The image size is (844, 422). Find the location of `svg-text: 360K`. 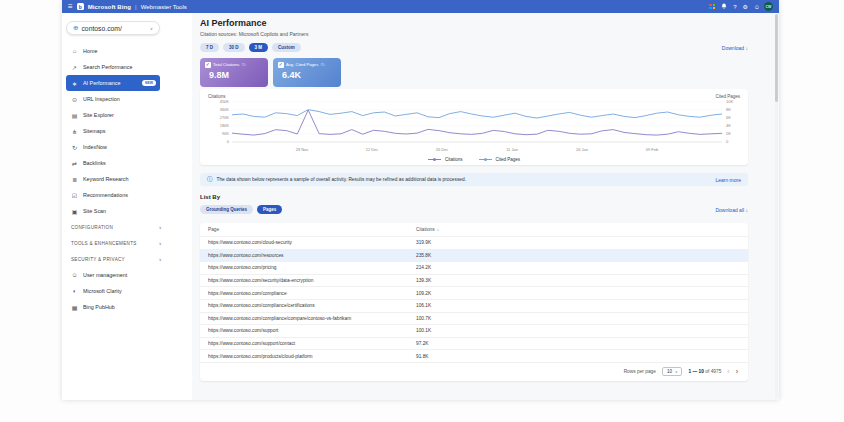

svg-text: 360K is located at coordinates (225, 110).